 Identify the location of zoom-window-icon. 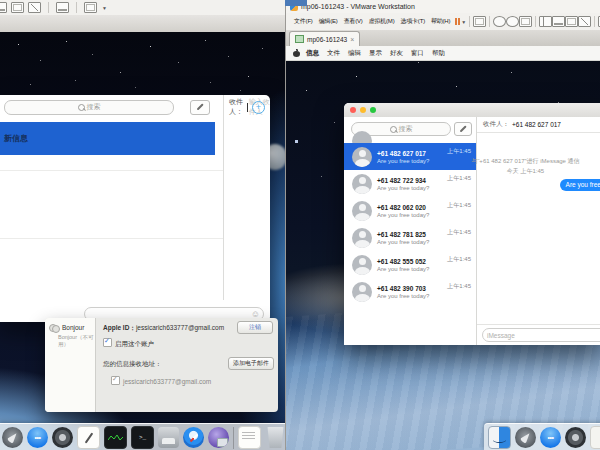
(373, 110).